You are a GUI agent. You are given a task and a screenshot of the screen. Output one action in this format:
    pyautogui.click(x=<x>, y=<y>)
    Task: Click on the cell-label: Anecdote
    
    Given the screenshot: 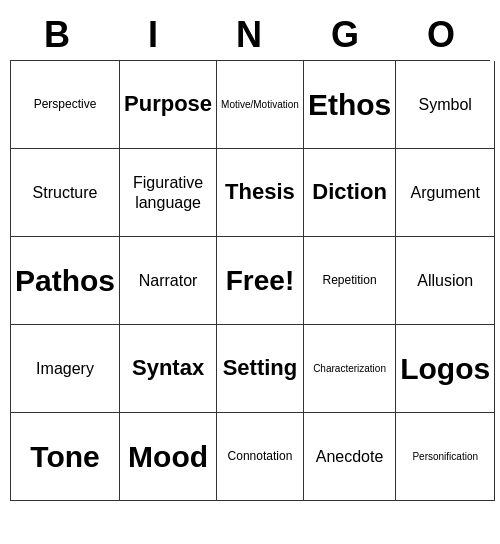 What is the action you would take?
    pyautogui.click(x=350, y=456)
    